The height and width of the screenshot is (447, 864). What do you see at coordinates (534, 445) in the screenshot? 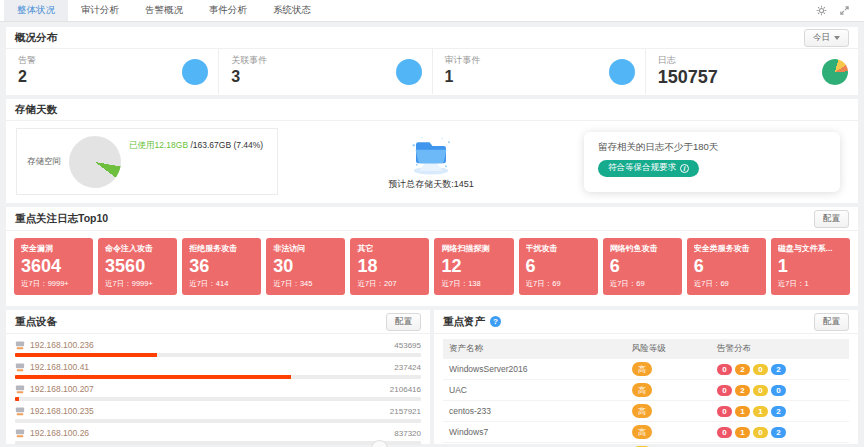
I see `asset-name: 192.168.108.11` at bounding box center [534, 445].